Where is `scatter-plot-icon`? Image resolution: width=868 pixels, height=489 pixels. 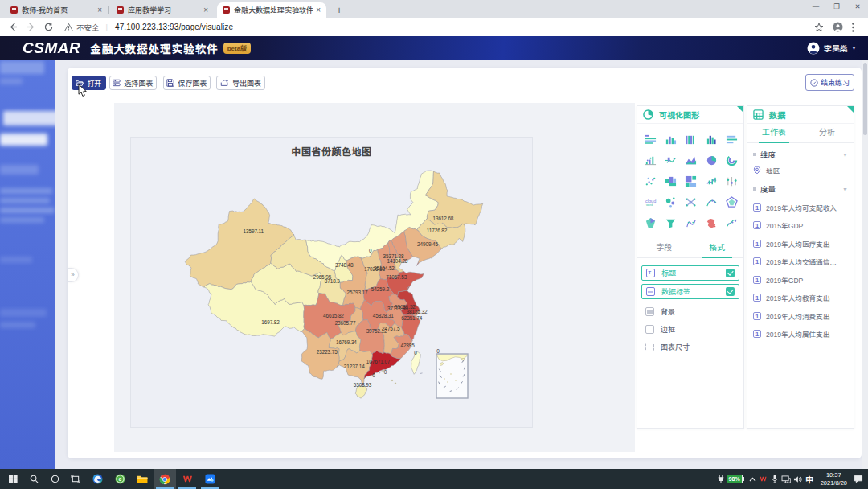 scatter-plot-icon is located at coordinates (651, 181).